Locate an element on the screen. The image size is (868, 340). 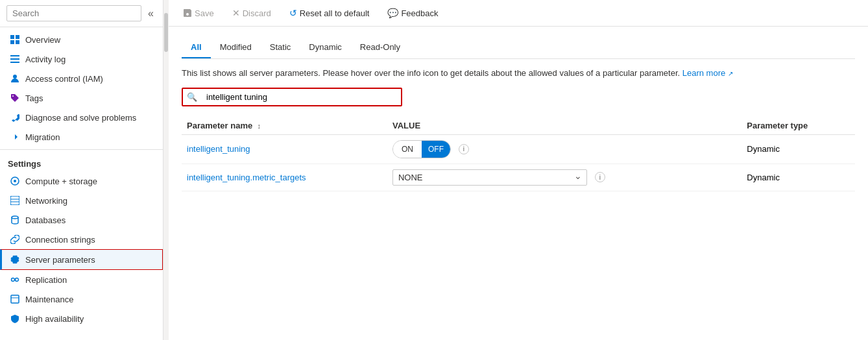
sidebar-item-tags: Tags is located at coordinates (82, 98).